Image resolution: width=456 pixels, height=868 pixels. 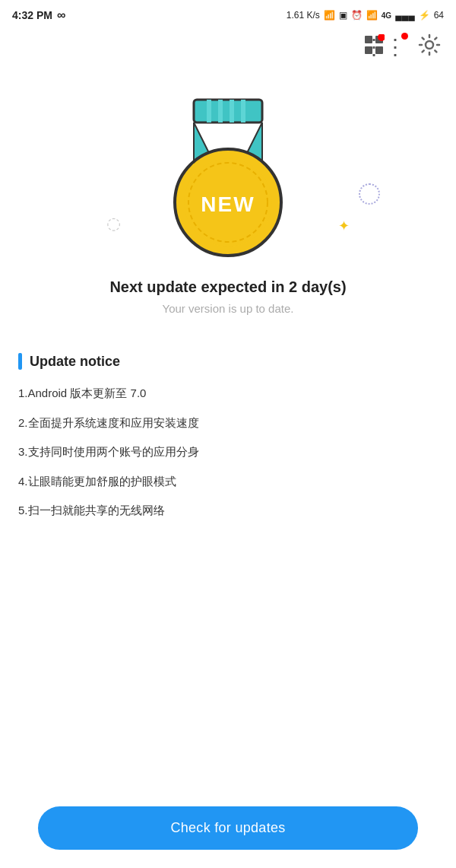 I want to click on network-speed: 1.61 K/s, so click(x=303, y=15).